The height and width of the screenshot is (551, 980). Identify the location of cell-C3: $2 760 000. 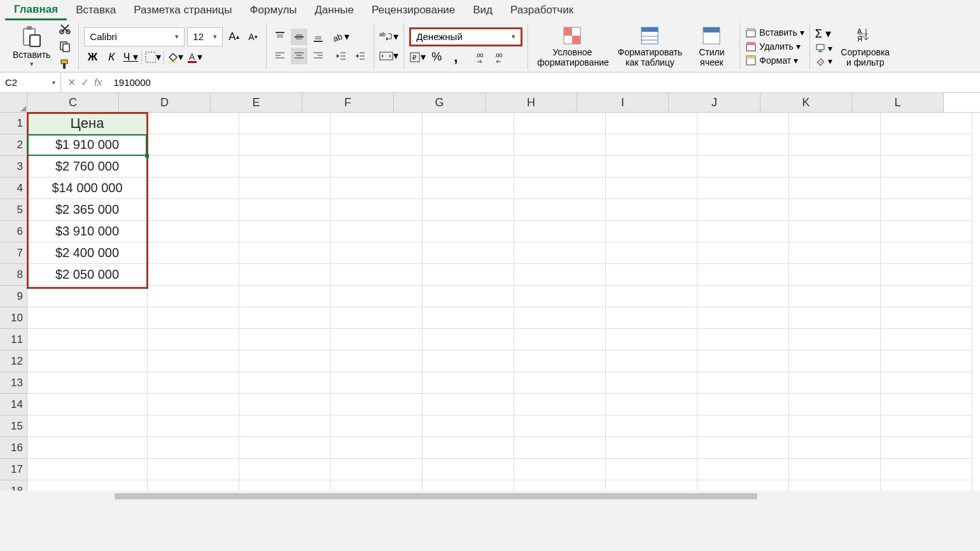
(88, 167).